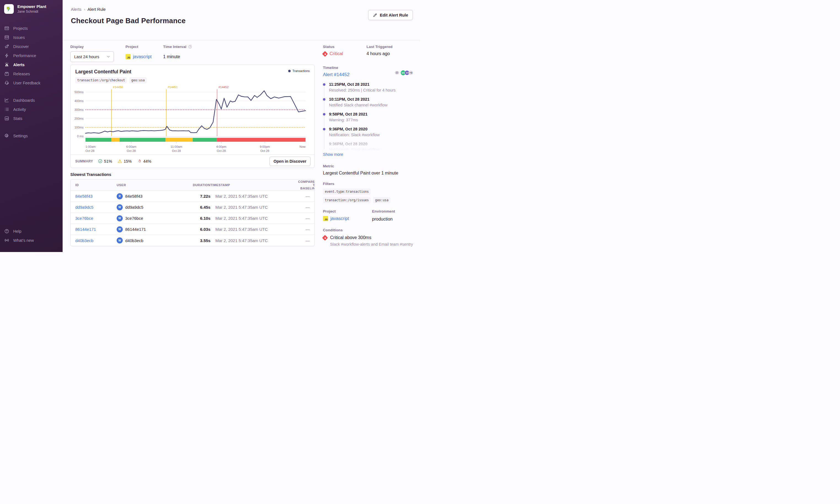  Describe the element at coordinates (24, 101) in the screenshot. I see `sidebar-item-label: Dashboards` at that location.